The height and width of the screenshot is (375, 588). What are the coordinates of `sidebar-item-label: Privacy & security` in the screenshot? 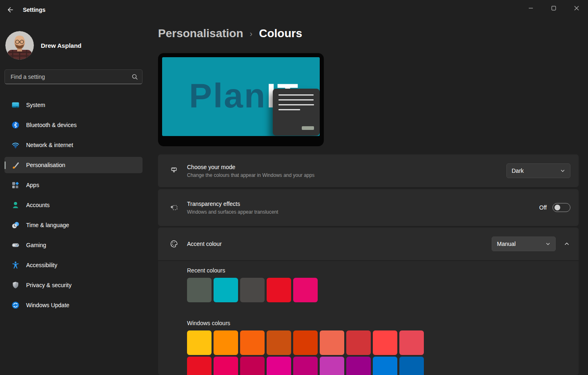 It's located at (49, 285).